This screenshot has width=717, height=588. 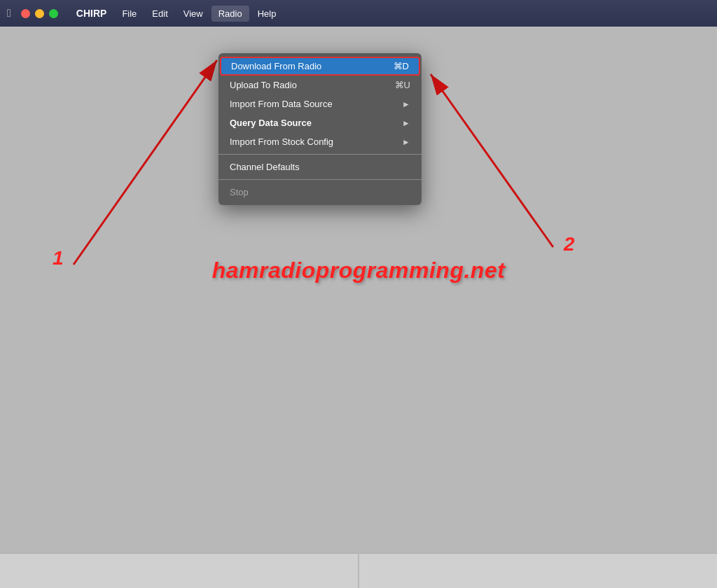 What do you see at coordinates (320, 104) in the screenshot?
I see `menu-import-data-source: Import From Data Source ►` at bounding box center [320, 104].